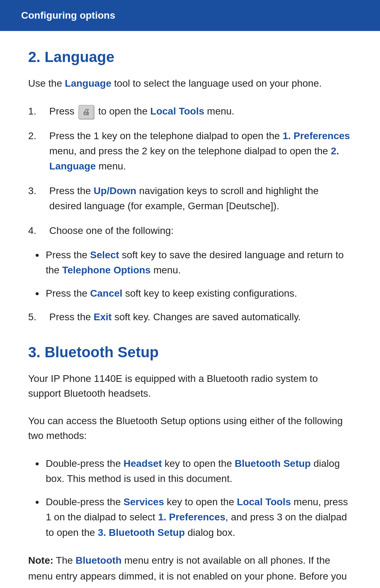 Image resolution: width=380 pixels, height=588 pixels. Describe the element at coordinates (190, 16) in the screenshot. I see `header-bar: Configuring options` at that location.